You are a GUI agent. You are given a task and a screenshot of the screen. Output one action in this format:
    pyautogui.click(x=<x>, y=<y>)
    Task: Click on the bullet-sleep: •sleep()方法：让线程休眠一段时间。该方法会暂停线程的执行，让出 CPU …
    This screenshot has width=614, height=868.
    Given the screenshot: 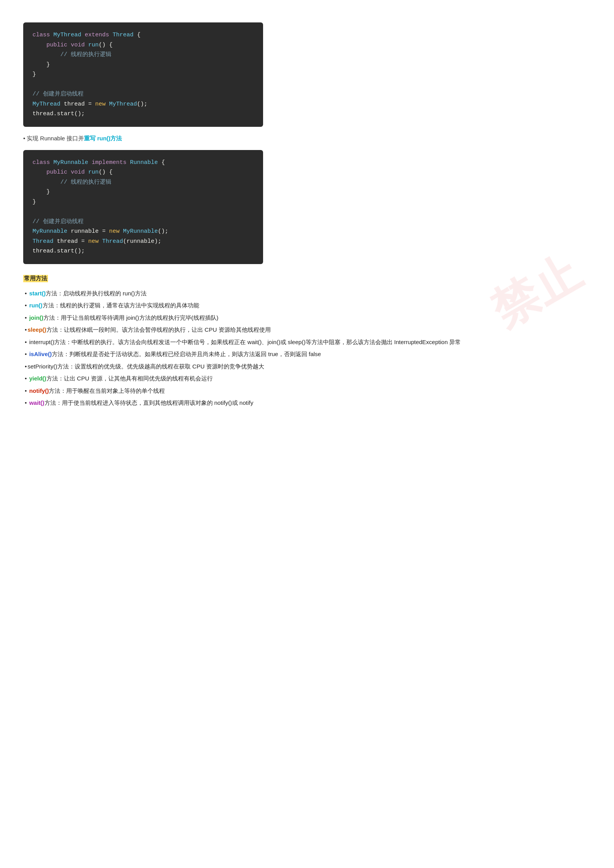 What is the action you would take?
    pyautogui.click(x=308, y=330)
    